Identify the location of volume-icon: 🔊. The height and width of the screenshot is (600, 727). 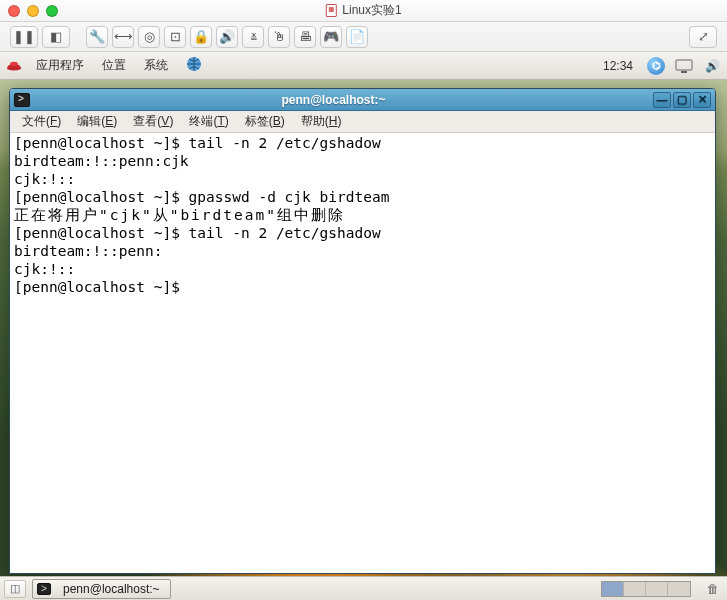
(712, 66).